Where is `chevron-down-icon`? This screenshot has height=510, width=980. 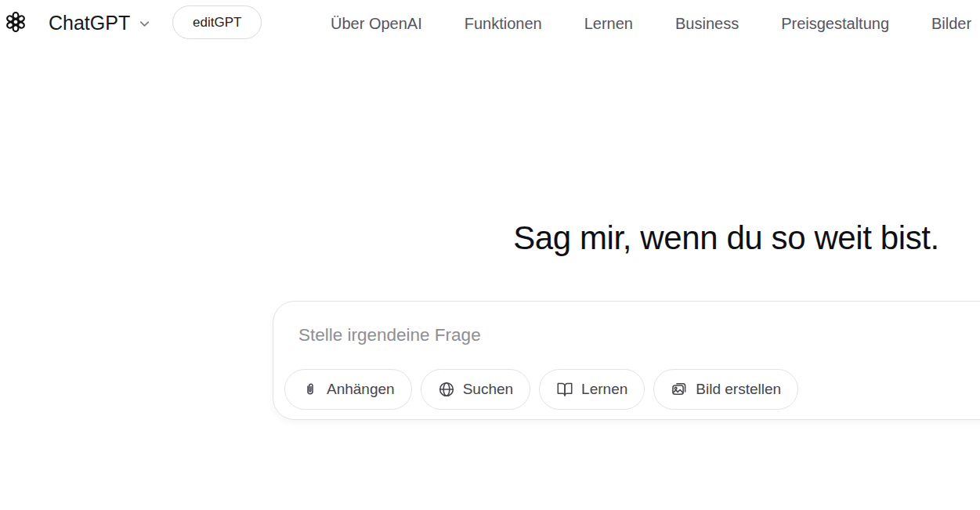
chevron-down-icon is located at coordinates (144, 23).